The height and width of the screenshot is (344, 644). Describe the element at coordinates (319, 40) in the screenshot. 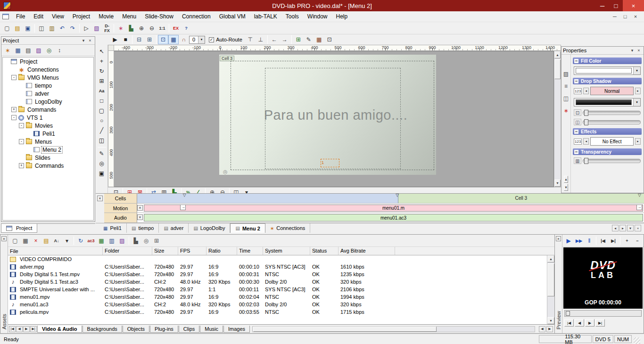

I see `menu-grid-icon: ▦` at that location.